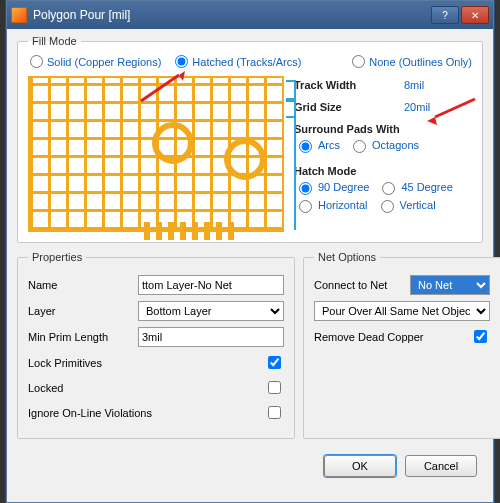 The height and width of the screenshot is (503, 500). Describe the element at coordinates (347, 257) in the screenshot. I see `net-options-legend: Net Options` at that location.